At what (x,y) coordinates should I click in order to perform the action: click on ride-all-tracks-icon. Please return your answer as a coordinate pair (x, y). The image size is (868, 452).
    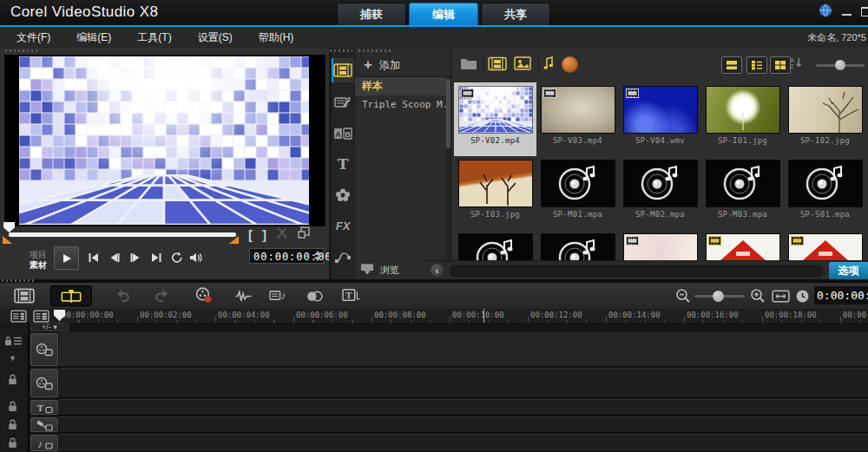
    Looking at the image, I should click on (14, 340).